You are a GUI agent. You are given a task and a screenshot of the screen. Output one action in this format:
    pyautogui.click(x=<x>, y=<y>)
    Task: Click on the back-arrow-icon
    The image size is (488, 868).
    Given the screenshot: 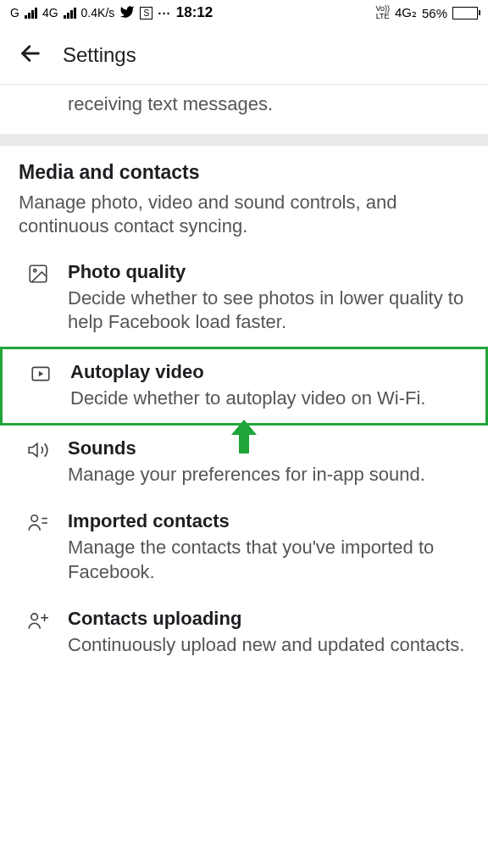 What is the action you would take?
    pyautogui.click(x=30, y=55)
    